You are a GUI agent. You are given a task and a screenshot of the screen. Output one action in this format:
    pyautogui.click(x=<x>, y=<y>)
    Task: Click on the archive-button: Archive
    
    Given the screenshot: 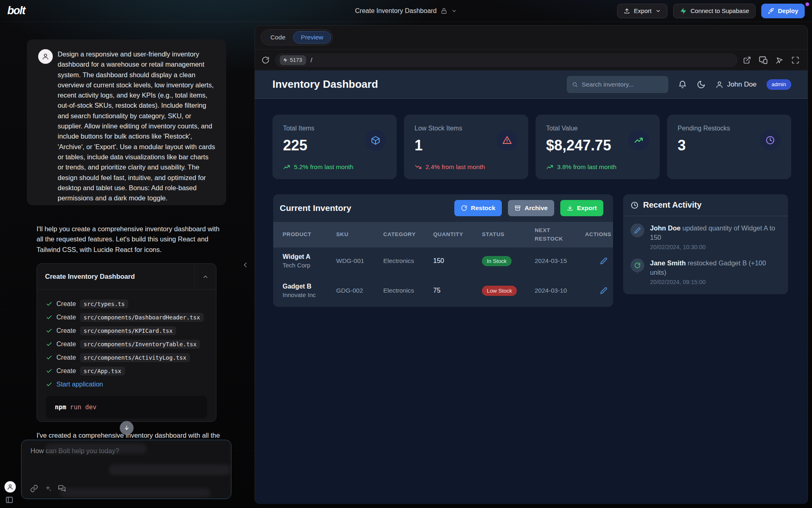 What is the action you would take?
    pyautogui.click(x=531, y=208)
    